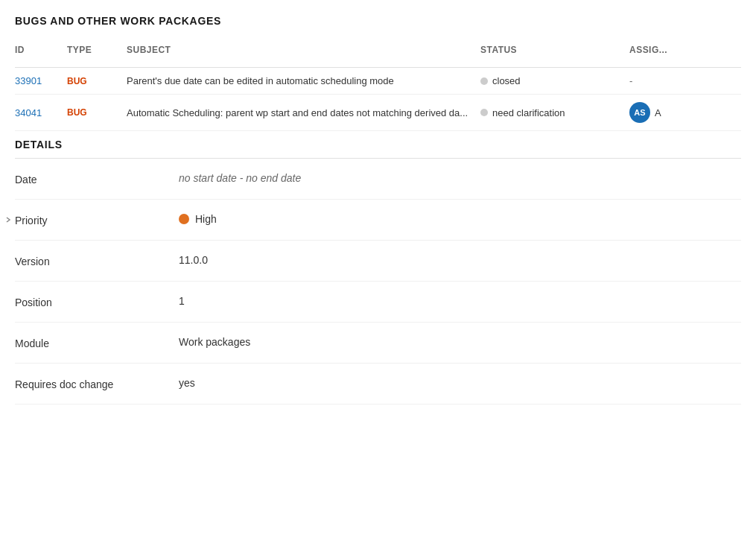 This screenshot has width=756, height=555. What do you see at coordinates (184, 219) in the screenshot?
I see `priority-dot` at bounding box center [184, 219].